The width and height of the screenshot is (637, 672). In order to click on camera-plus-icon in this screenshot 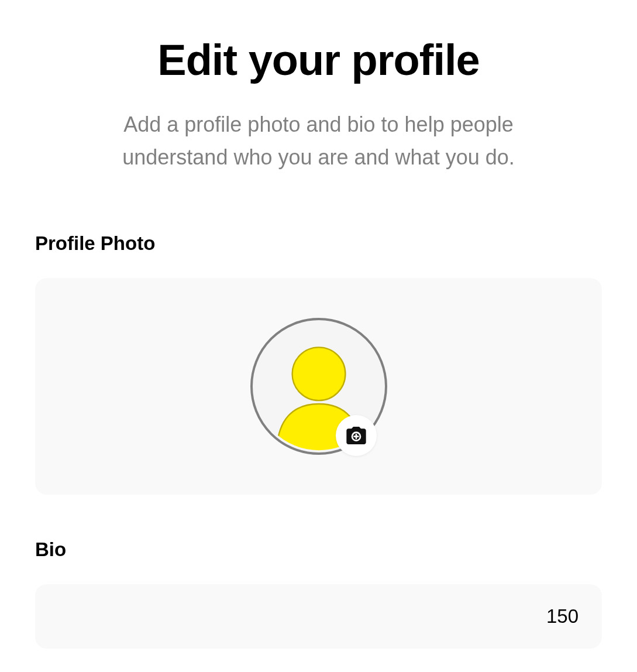, I will do `click(356, 436)`.